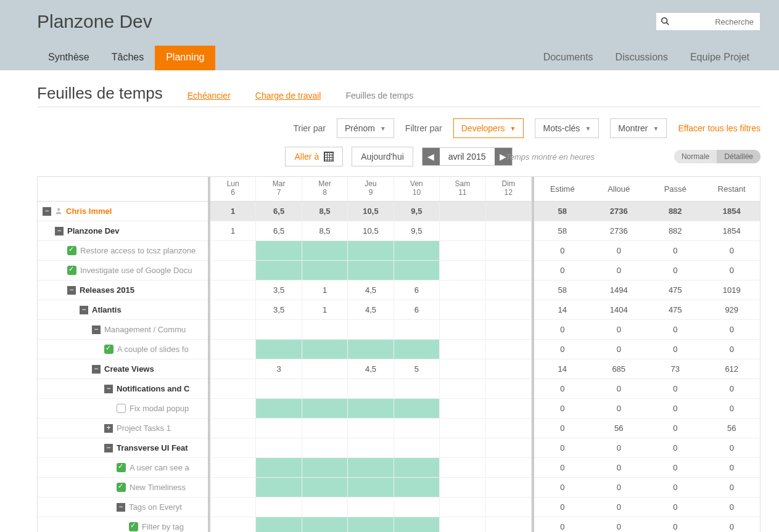 Image resolution: width=779 pixels, height=532 pixels. Describe the element at coordinates (279, 290) in the screenshot. I see `day-cell: 3,5` at that location.